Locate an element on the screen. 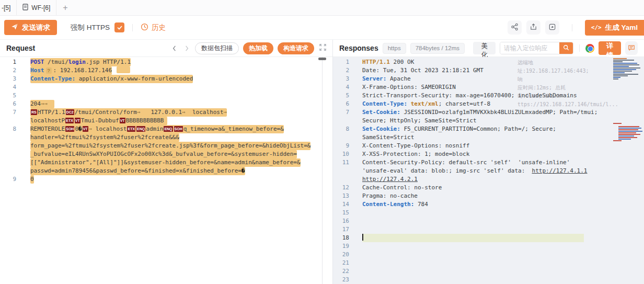  text-cursor is located at coordinates (363, 237).